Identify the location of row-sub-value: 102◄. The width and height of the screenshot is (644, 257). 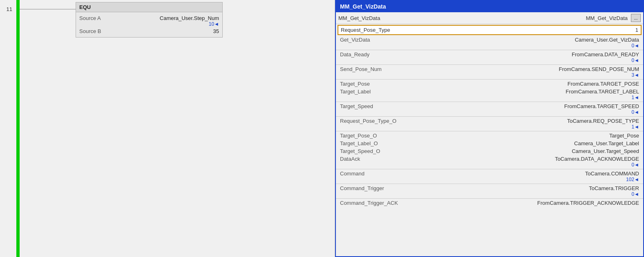
(490, 179).